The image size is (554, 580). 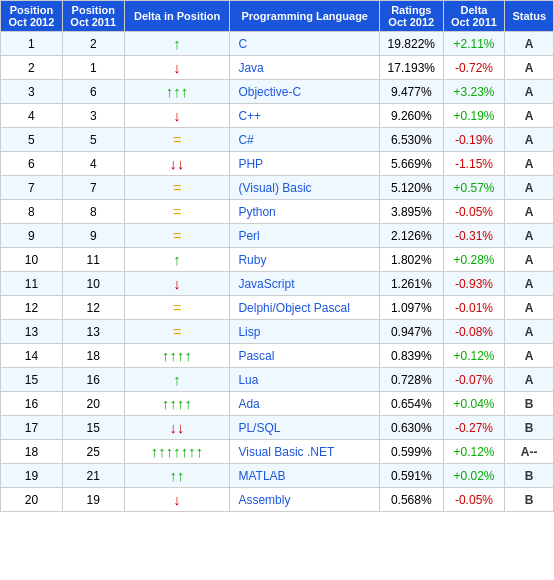 I want to click on status-cell: B, so click(x=530, y=404).